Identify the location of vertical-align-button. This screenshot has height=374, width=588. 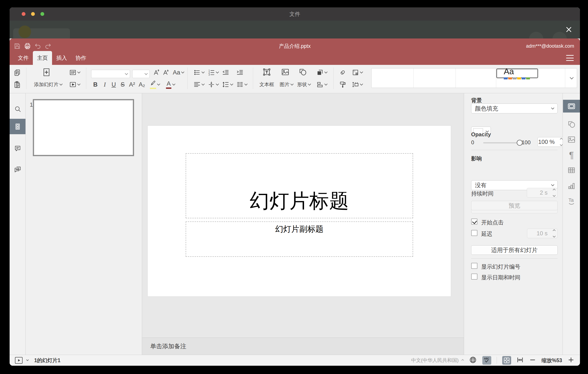
(213, 85).